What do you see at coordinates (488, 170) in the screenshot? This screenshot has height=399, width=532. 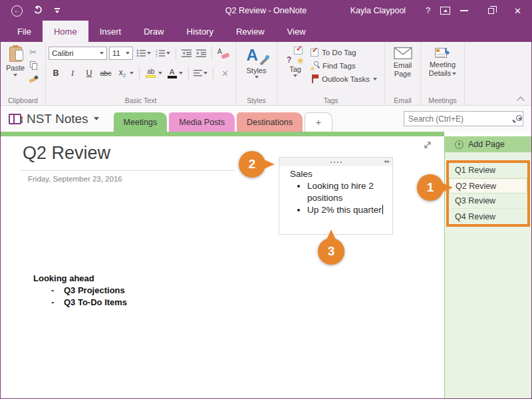 I see `page-list-item-q1-review: Q1 Review` at bounding box center [488, 170].